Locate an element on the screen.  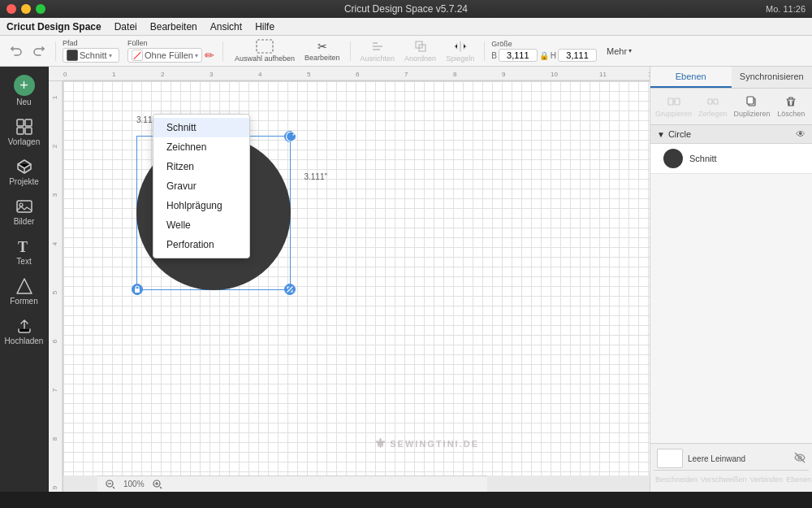
vorlagen-icon is located at coordinates (24, 127).